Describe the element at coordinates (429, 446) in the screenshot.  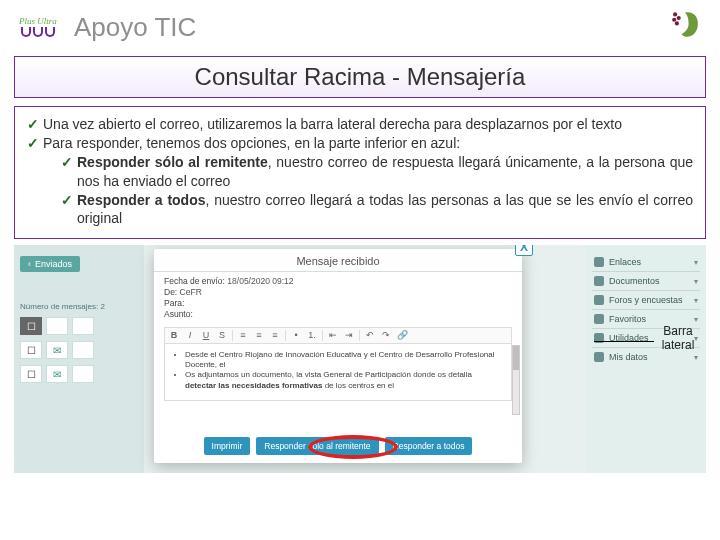
I see `reply-all-button: Responder a todos` at that location.